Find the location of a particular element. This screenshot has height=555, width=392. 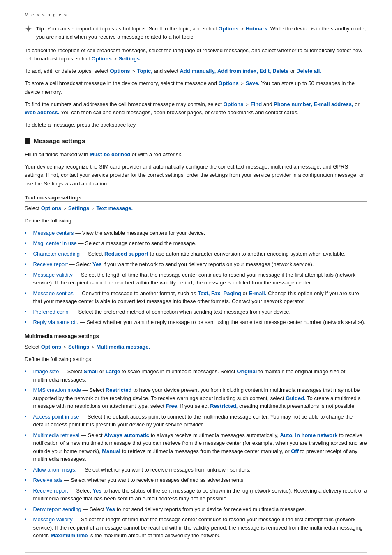

list-item: Receive report — Select Yes if you want … is located at coordinates (196, 264).